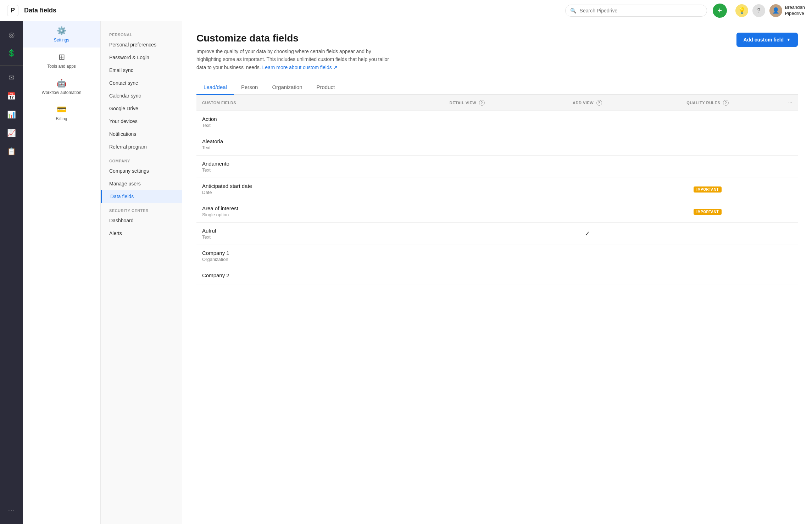 Image resolution: width=812 pixels, height=524 pixels. Describe the element at coordinates (302, 119) in the screenshot. I see `field-name: Action` at that location.